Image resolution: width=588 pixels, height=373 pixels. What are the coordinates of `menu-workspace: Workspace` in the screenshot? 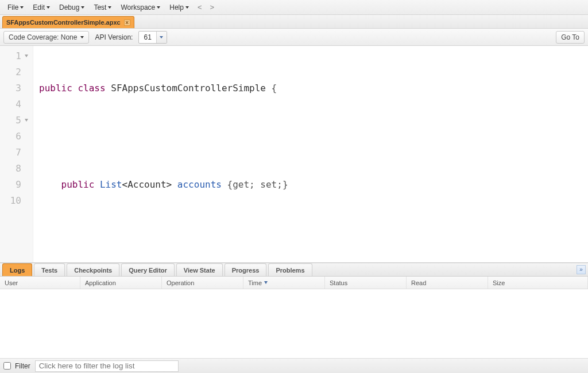 It's located at (140, 7).